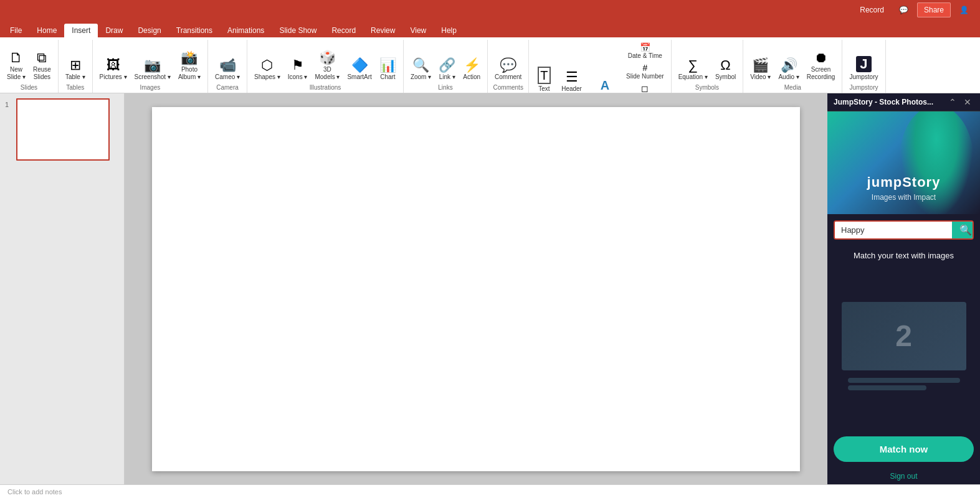 This screenshot has height=498, width=980. What do you see at coordinates (267, 62) in the screenshot?
I see `shapes-button: ⬡ Shapes ▾` at bounding box center [267, 62].